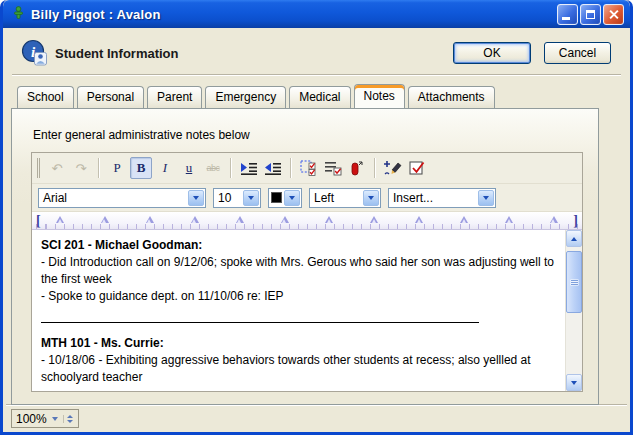  I want to click on note-heading: MTH 101 - Ms. Currie:, so click(300, 344).